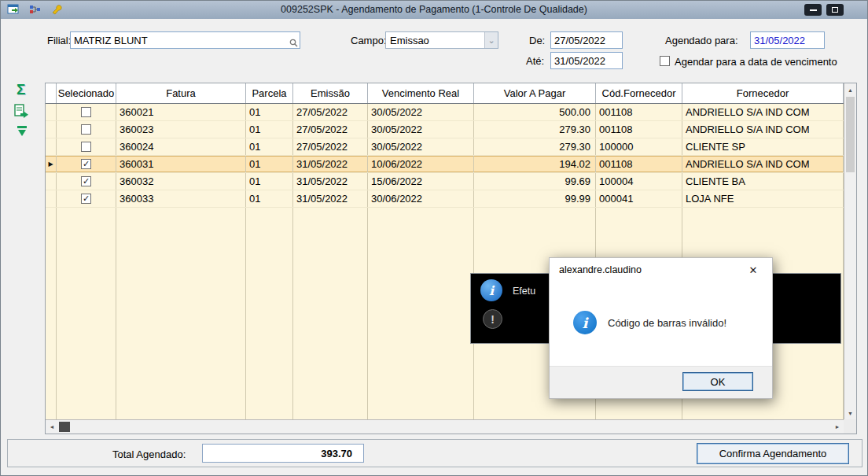 The height and width of the screenshot is (476, 868). Describe the element at coordinates (283, 453) in the screenshot. I see `total-field: 393.70` at that location.